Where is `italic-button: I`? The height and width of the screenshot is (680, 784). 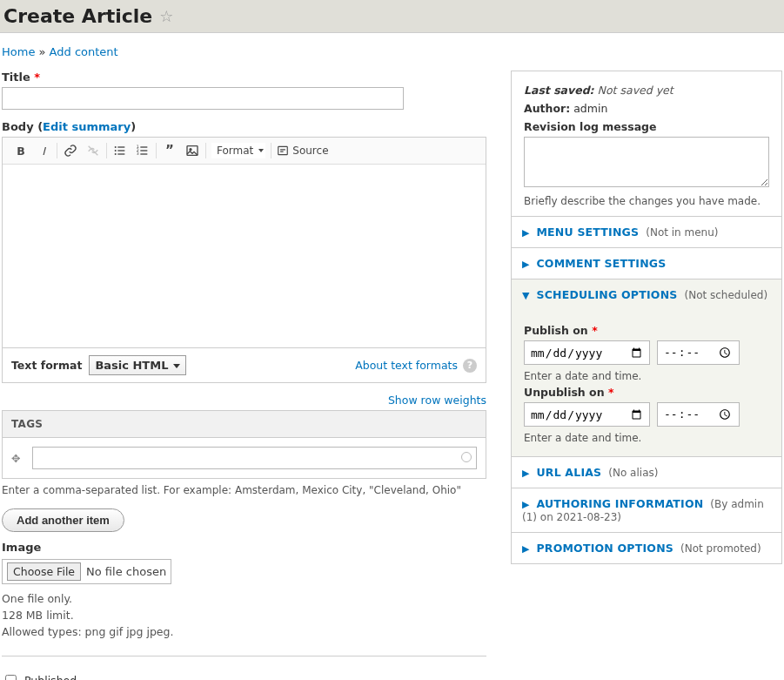 italic-button: I is located at coordinates (44, 151).